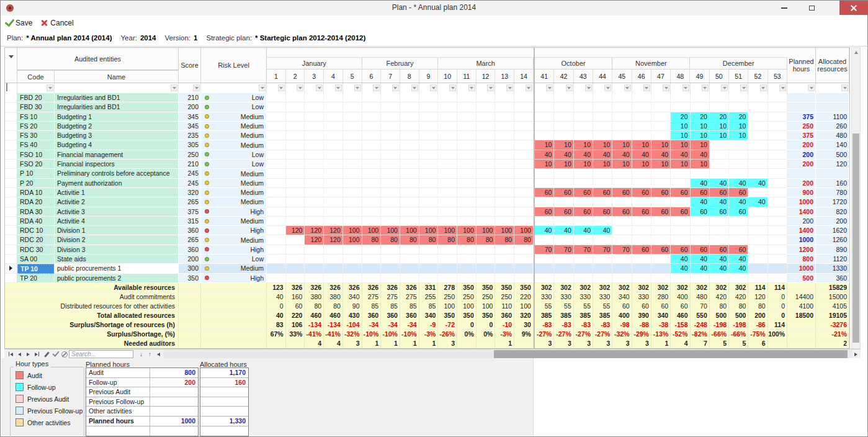  Describe the element at coordinates (117, 259) in the screenshot. I see `name-cell: State aids` at that location.